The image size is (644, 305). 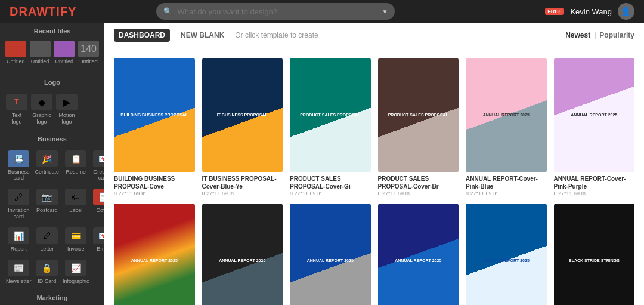 I want to click on id-card-icon: 🔒, so click(x=47, y=268).